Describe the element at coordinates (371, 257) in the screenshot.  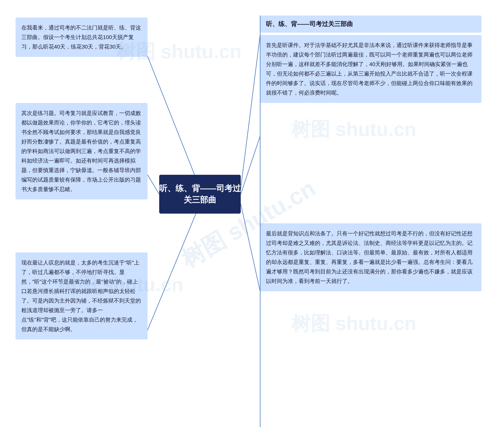
I see `right-box-2: 最后就是背知识点和法条了。只有一个好记性就想过司考是不行的，但没有好记性还想过司…` at that location.